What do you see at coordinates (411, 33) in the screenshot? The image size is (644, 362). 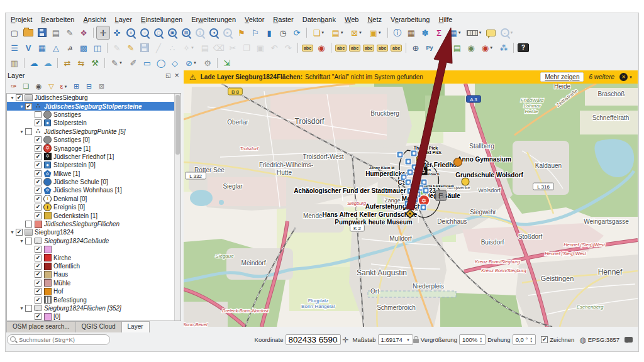 I see `field-calculator-button: ▦` at bounding box center [411, 33].